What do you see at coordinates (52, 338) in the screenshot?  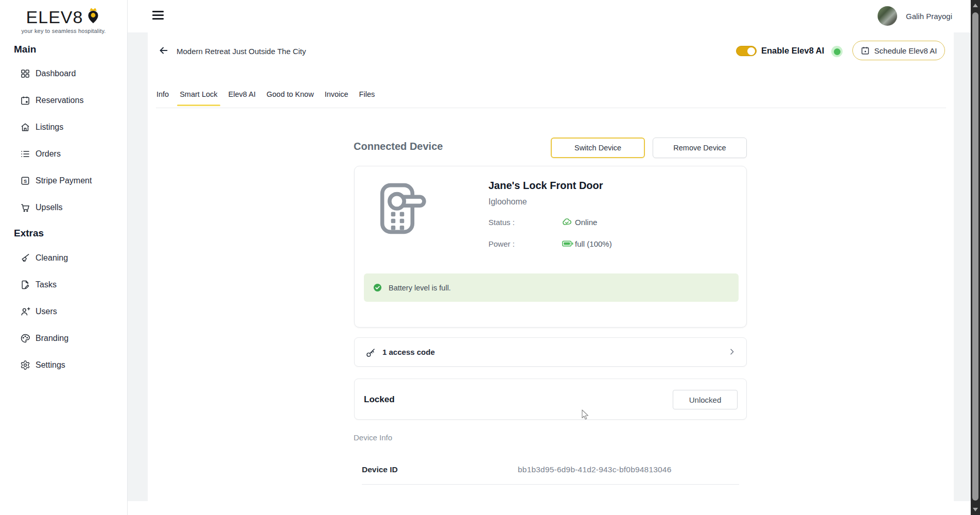 I see `sidebar-item-label: Branding` at bounding box center [52, 338].